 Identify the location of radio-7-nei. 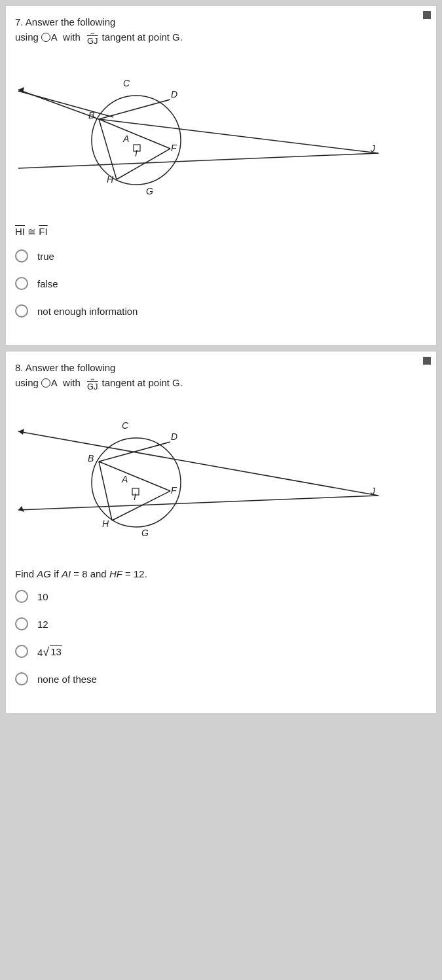
(22, 311).